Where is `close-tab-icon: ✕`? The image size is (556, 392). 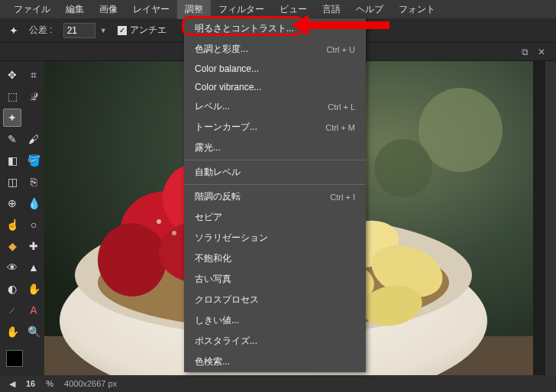
close-tab-icon: ✕ is located at coordinates (541, 52).